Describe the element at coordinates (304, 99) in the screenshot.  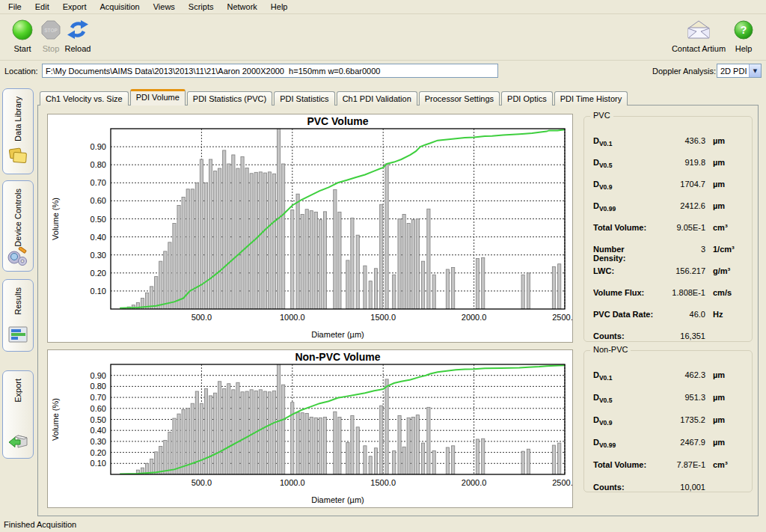
I see `tab-pdi-statistics: PDI Statistics` at that location.